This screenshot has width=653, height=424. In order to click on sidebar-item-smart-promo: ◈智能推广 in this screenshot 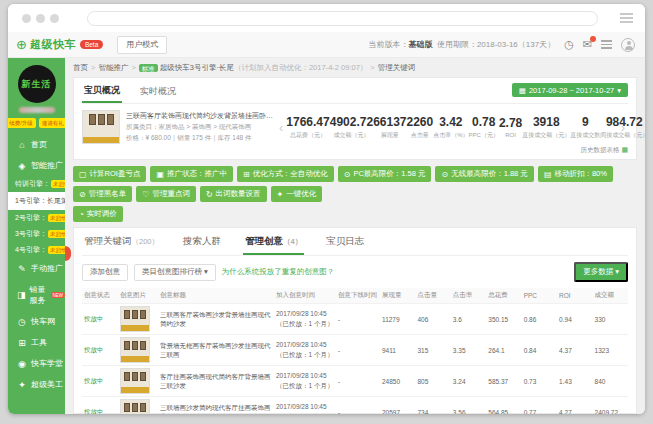, I will do `click(36, 166)`.